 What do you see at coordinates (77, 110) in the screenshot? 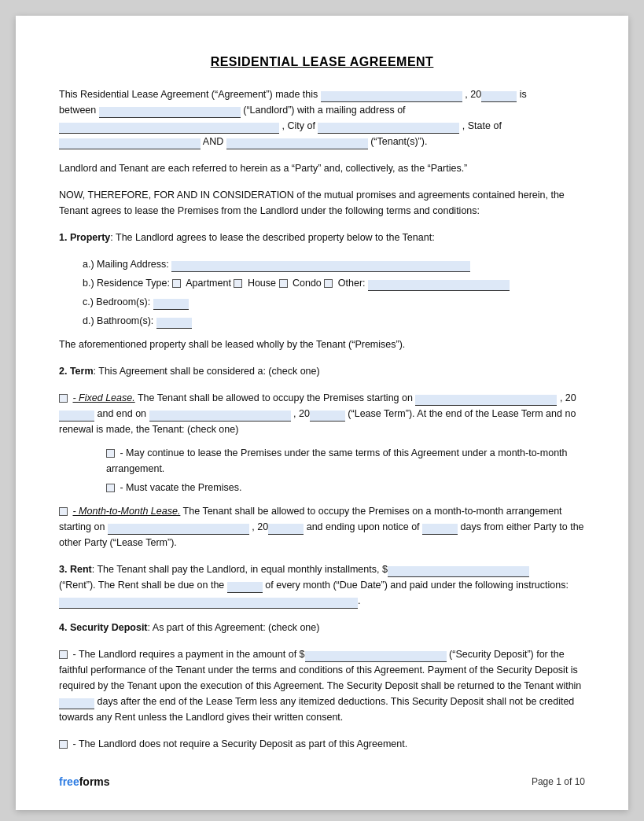
I see `intro-text-2a: between` at bounding box center [77, 110].